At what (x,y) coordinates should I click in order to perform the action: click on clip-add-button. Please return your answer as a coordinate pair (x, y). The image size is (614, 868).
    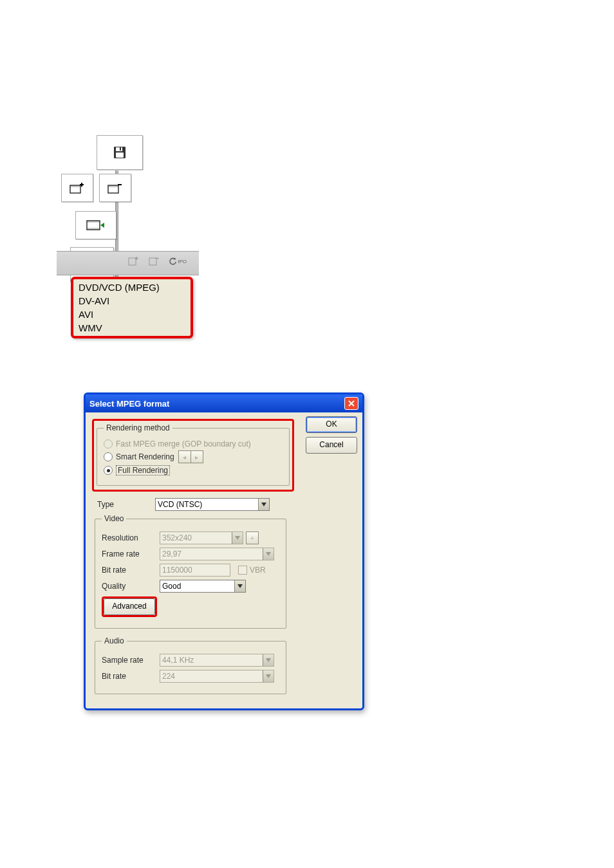
    Looking at the image, I should click on (77, 188).